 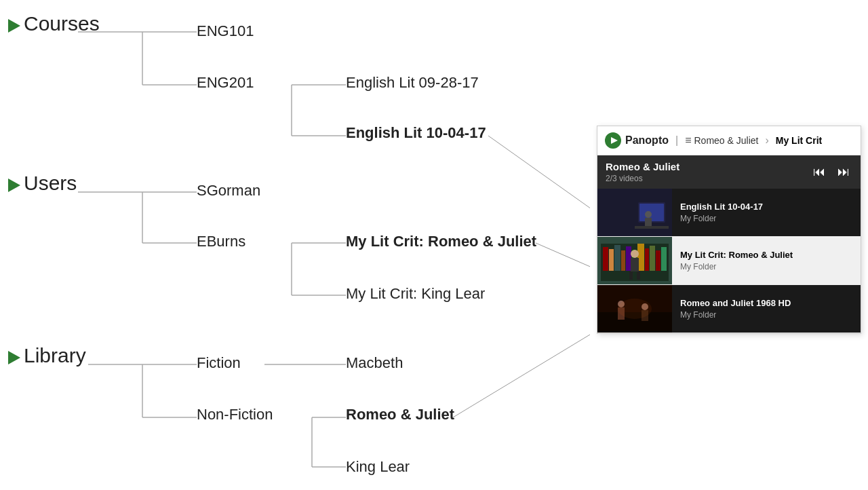 I want to click on courses-expand-button, so click(x=14, y=26).